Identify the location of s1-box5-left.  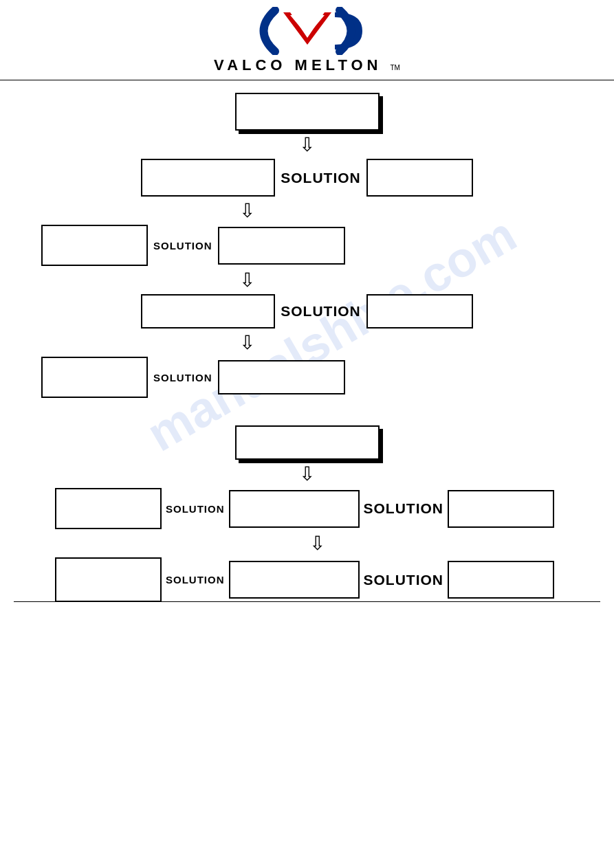
(95, 377).